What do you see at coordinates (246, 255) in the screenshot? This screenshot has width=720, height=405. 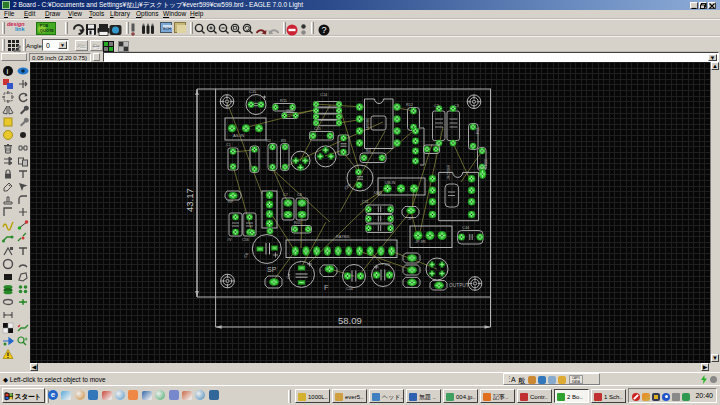 I see `svg-text: C6` at bounding box center [246, 255].